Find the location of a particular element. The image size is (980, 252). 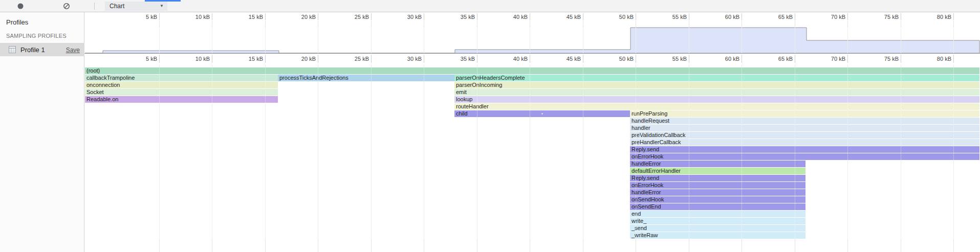

ruler-bottom-tick-label: 45 kB is located at coordinates (565, 59).